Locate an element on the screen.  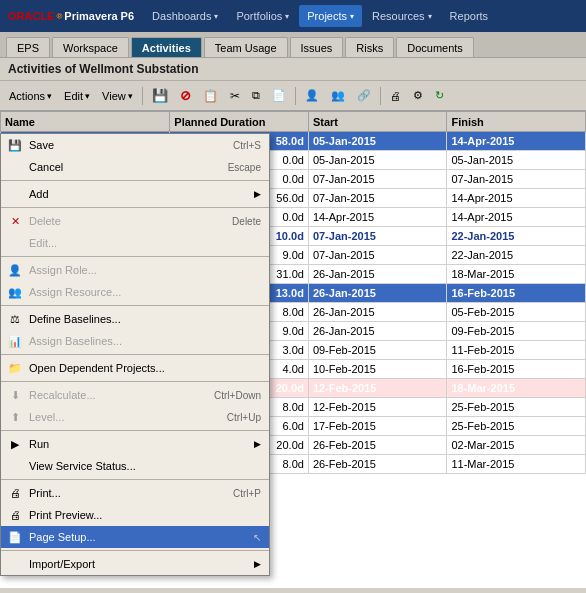
cell-finish: 18-Mar-2015 is located at coordinates (516, 388).